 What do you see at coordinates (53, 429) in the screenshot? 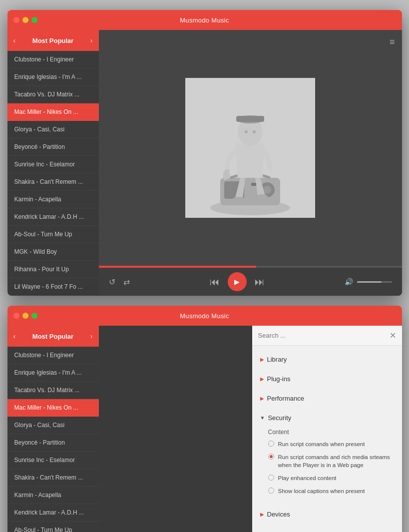
I see `sidebar-2: ‹ Most Popular › Clubstone - I Engineer …` at bounding box center [53, 429].